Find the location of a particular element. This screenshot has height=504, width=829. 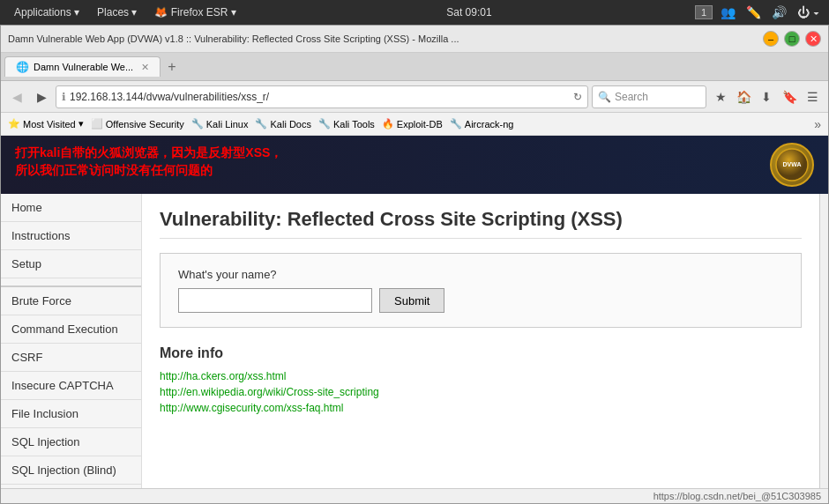

title-bar: Damn Vulnerable Web App (DVWA) v1.8 :: V… is located at coordinates (414, 39).